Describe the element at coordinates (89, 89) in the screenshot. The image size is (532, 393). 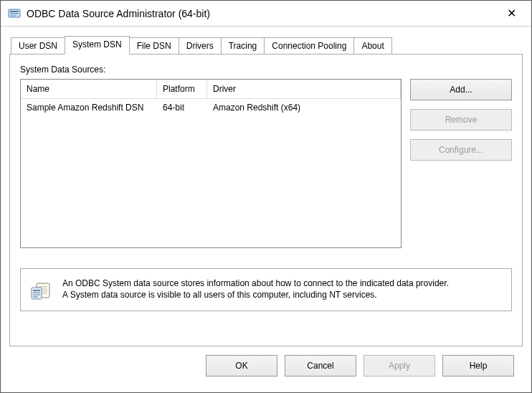
I see `column-name: Name` at that location.